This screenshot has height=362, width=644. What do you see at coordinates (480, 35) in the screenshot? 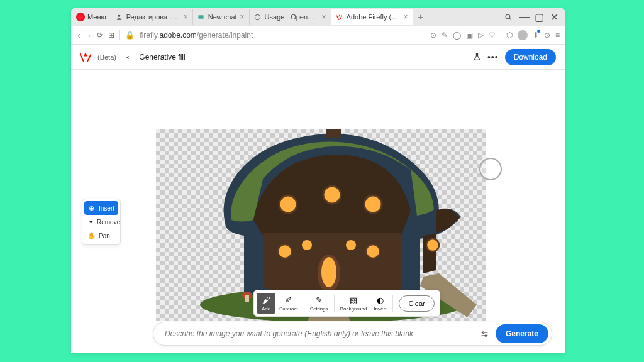
I see `play-icon: ▷` at bounding box center [480, 35].